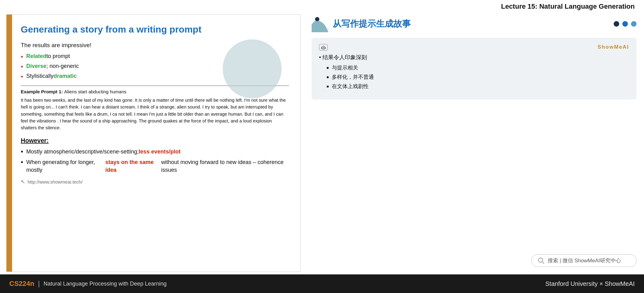  I want to click on showmeai-label: ShowMeAI, so click(613, 47).